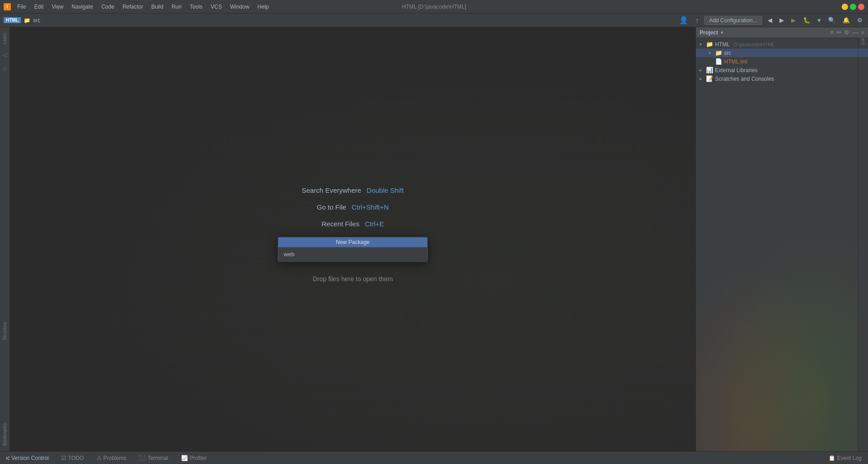  What do you see at coordinates (782, 79) in the screenshot?
I see `tree-item-scratches: ▸ 📝 Scratches and Consoles` at bounding box center [782, 79].